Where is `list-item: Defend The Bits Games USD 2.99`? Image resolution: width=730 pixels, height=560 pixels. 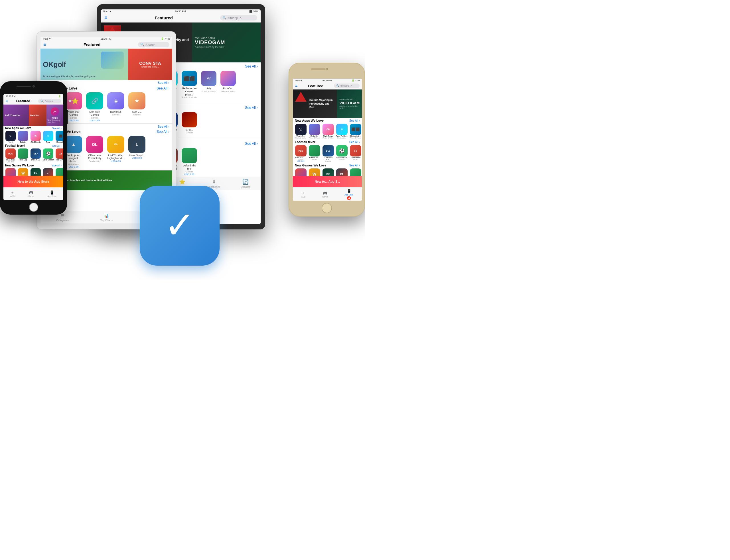 list-item: Defend The Bits Games USD 2.99 is located at coordinates (189, 162).